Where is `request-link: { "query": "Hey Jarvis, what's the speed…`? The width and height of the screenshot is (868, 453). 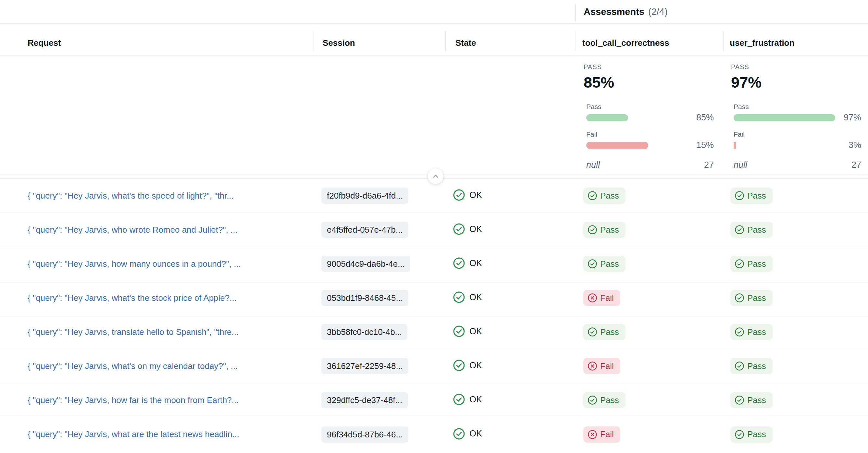
request-link: { "query": "Hey Jarvis, what's the speed… is located at coordinates (131, 196).